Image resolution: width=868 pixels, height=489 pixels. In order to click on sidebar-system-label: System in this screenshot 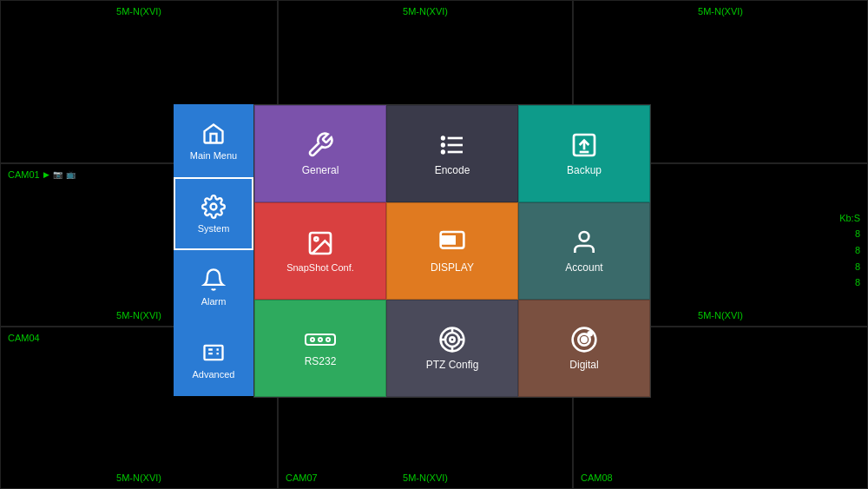, I will do `click(214, 228)`.